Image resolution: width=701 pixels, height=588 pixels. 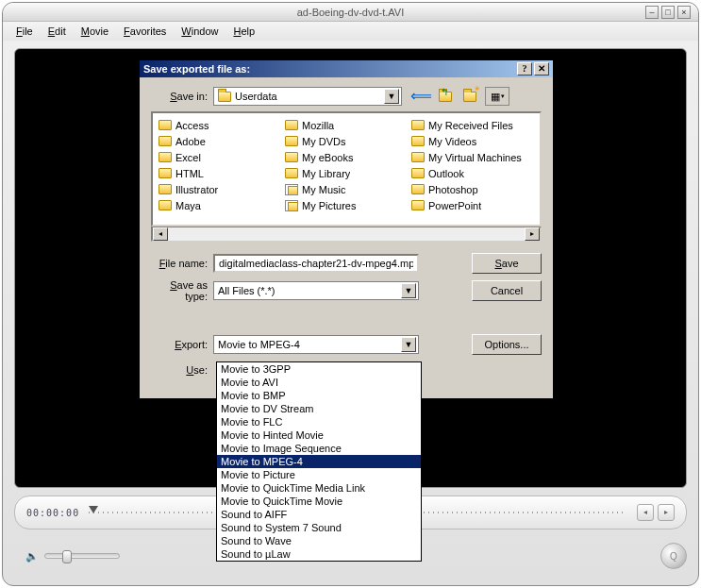 I want to click on folder-item-label: My Received Files, so click(x=471, y=126).